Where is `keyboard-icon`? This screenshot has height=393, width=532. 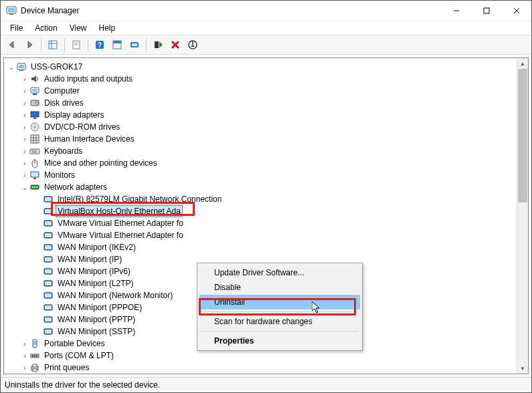 keyboard-icon is located at coordinates (35, 151).